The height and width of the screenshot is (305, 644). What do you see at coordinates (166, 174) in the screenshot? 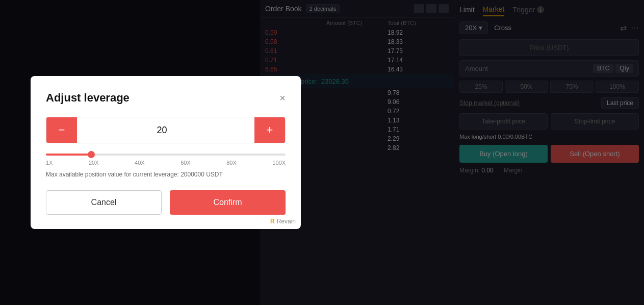
I see `max-info-text: Max available position value for current…` at bounding box center [166, 174].